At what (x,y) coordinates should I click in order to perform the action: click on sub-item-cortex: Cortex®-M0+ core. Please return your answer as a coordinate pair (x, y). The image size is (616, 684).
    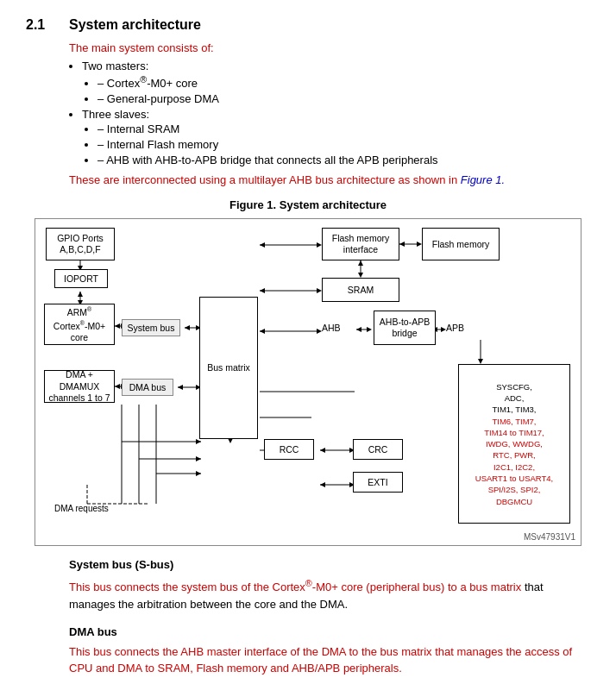
    Looking at the image, I should click on (343, 82).